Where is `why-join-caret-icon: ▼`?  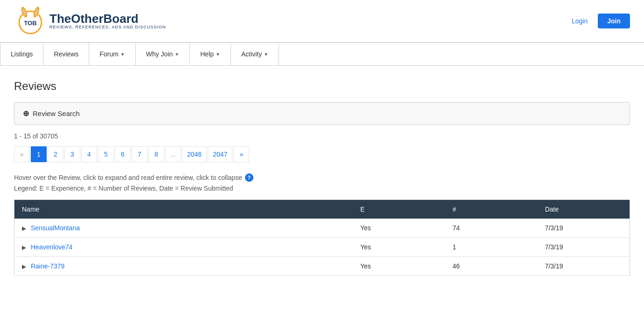
why-join-caret-icon: ▼ is located at coordinates (177, 54).